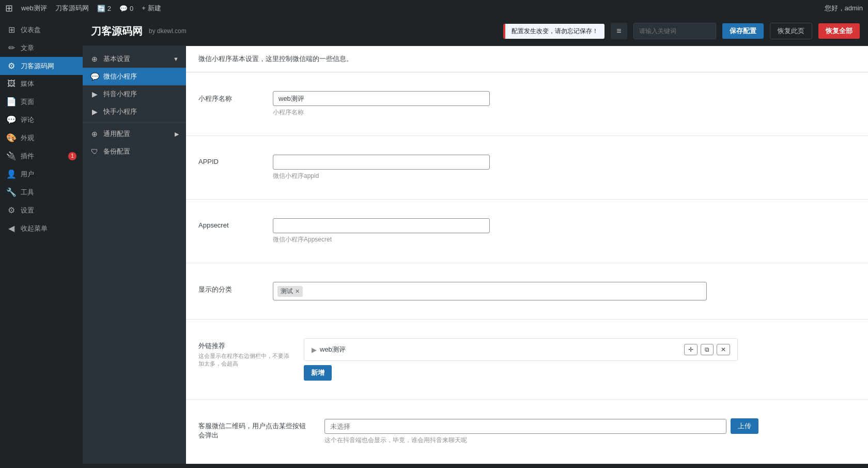  Describe the element at coordinates (11, 66) in the screenshot. I see `plugin-icon: ⚙` at that location.